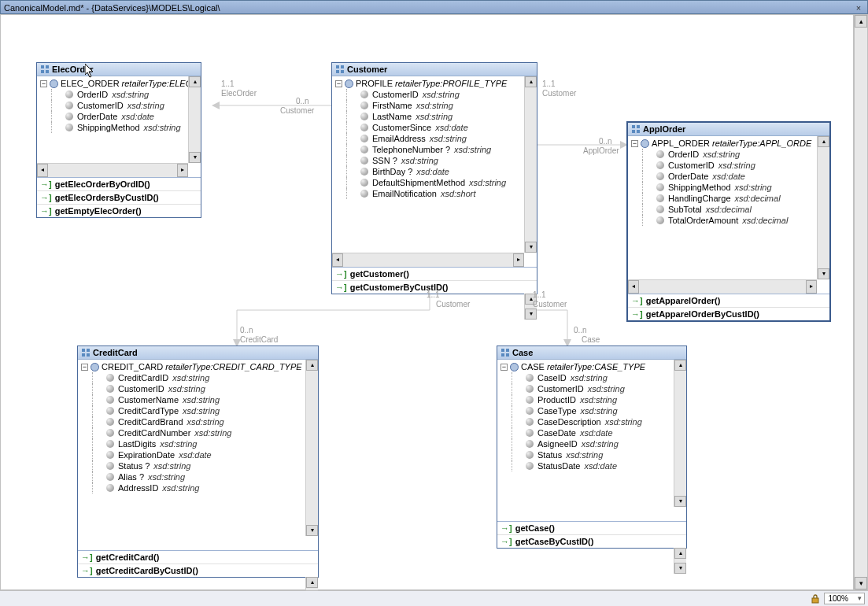 This screenshot has height=606, width=868. What do you see at coordinates (198, 422) in the screenshot?
I see `attribute-row: CreditCardBrand xsd:string` at bounding box center [198, 422].